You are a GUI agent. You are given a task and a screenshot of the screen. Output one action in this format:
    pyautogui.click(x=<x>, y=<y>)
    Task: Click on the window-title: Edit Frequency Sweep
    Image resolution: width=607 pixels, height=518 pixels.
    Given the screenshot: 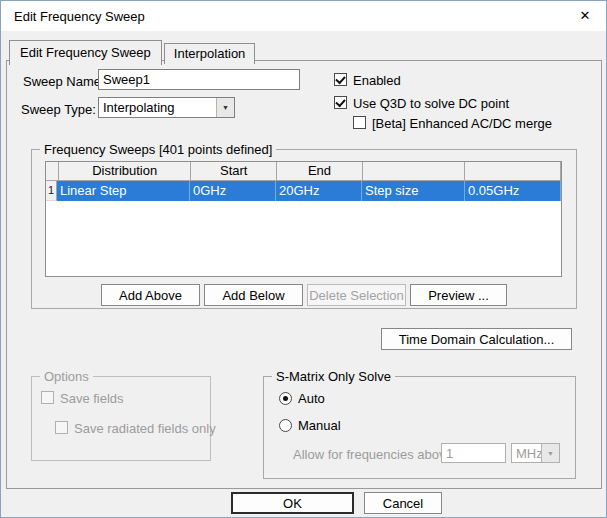 What is the action you would take?
    pyautogui.click(x=80, y=16)
    